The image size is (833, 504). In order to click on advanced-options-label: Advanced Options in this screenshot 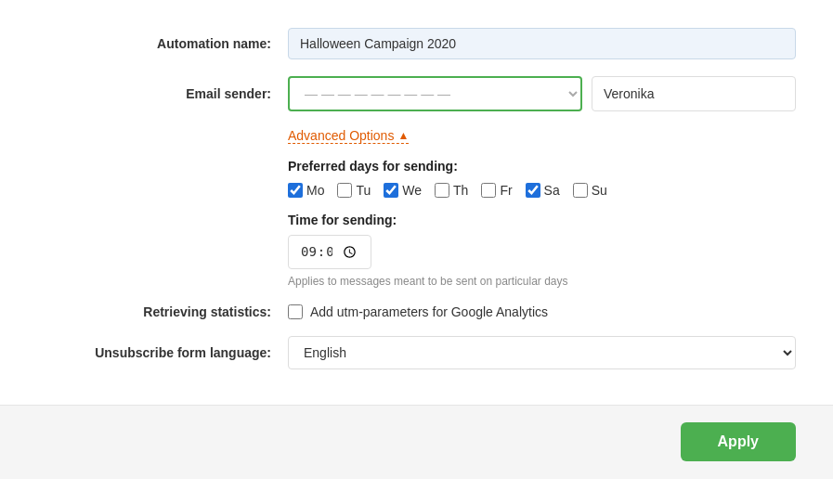, I will do `click(341, 136)`.